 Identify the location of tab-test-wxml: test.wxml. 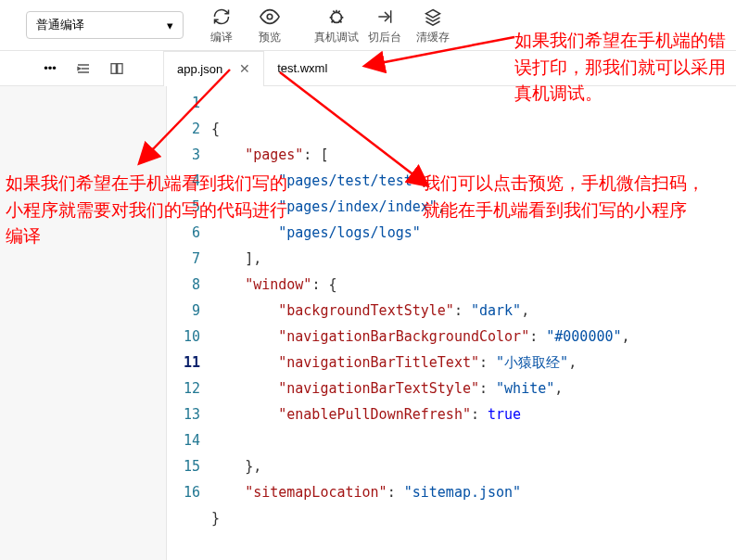
(302, 69).